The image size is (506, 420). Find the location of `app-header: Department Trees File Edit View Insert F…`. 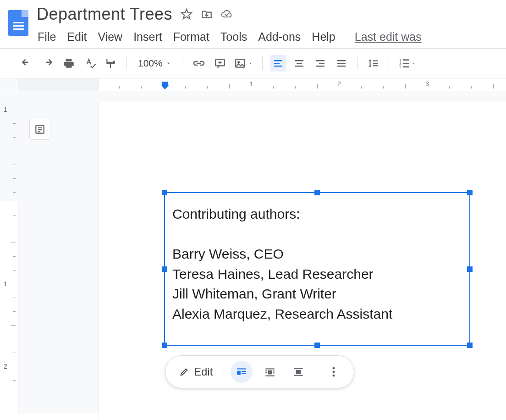

app-header: Department Trees File Edit View Insert F… is located at coordinates (253, 24).